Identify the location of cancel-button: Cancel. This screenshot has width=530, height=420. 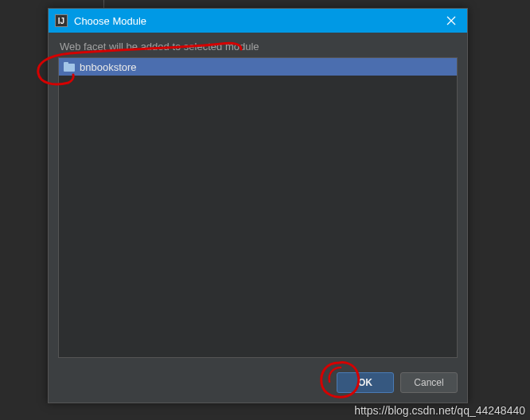
(429, 383).